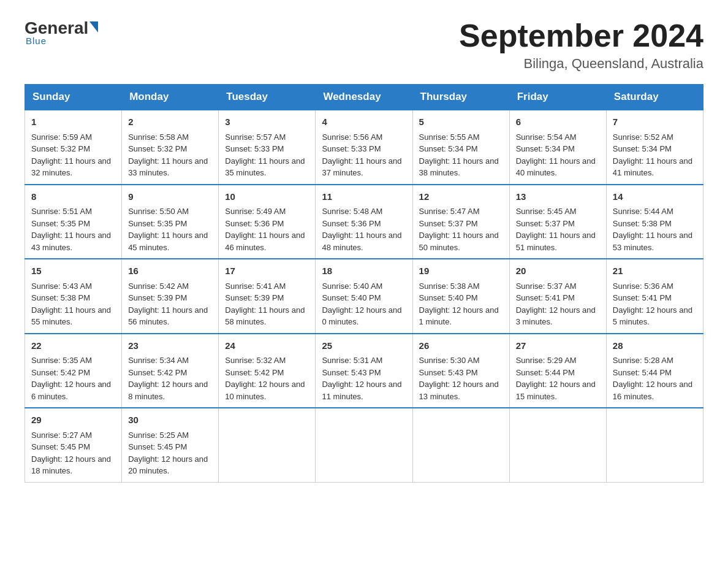 The height and width of the screenshot is (563, 728). What do you see at coordinates (581, 64) in the screenshot?
I see `location-title: Bilinga, Queensland, Australia` at bounding box center [581, 64].